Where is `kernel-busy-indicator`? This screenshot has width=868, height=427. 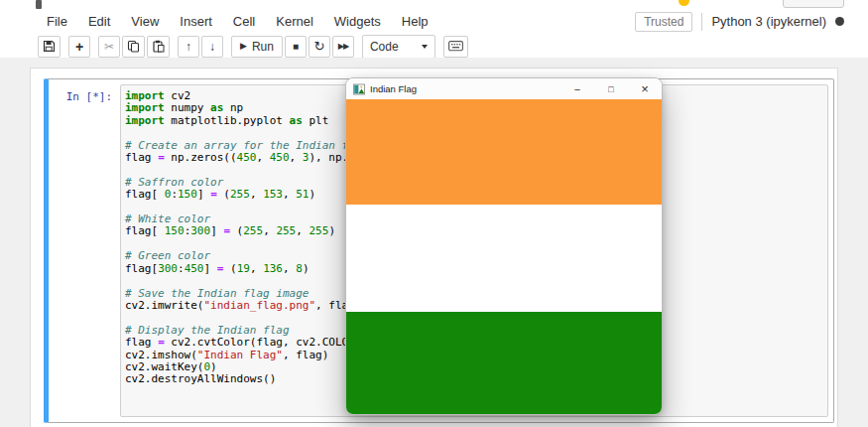
kernel-busy-indicator is located at coordinates (839, 22).